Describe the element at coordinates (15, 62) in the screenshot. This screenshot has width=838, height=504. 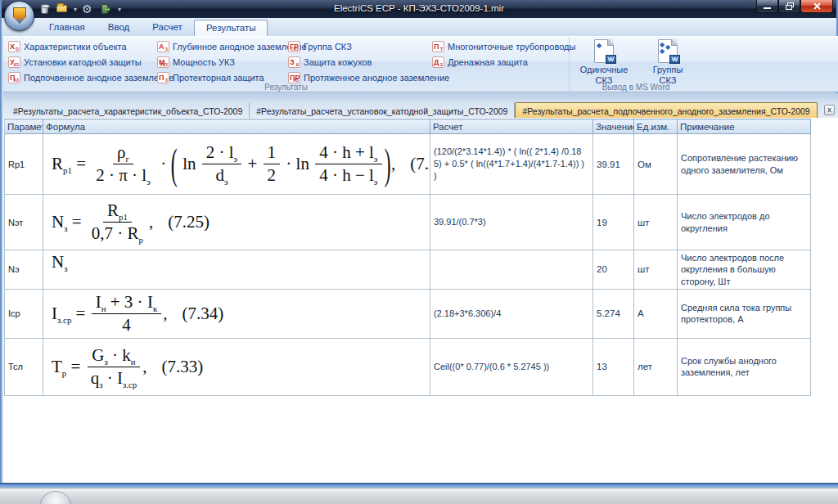
I see `cathodic-protection-units-icon: УКЗ` at that location.